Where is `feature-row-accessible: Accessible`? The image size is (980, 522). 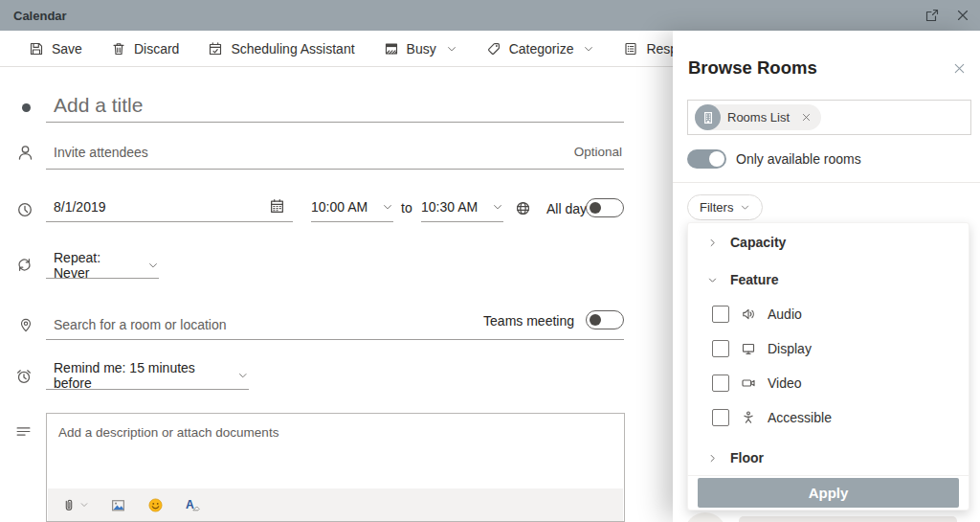 feature-row-accessible: Accessible is located at coordinates (760, 418).